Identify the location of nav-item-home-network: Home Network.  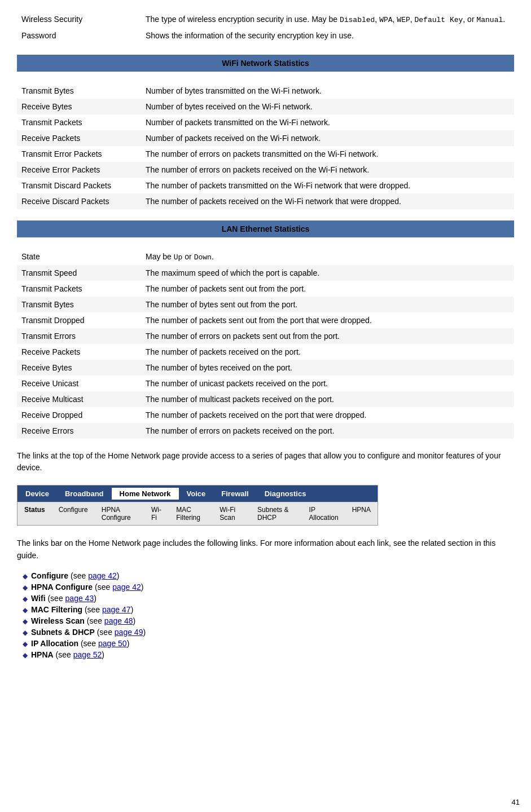
(146, 494).